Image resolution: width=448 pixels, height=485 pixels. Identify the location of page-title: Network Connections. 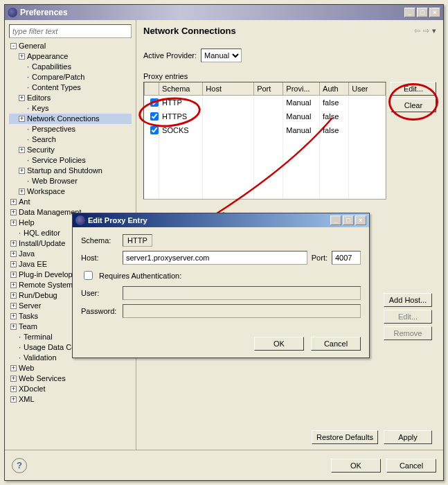
(190, 30).